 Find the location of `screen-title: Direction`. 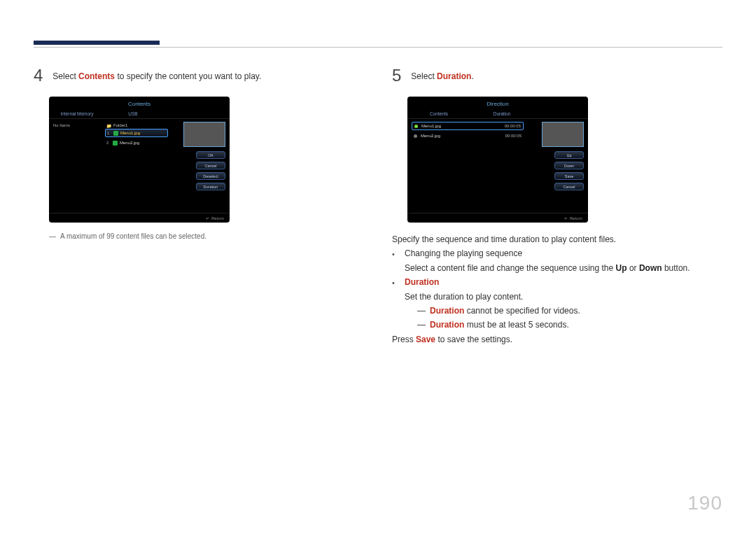

screen-title: Direction is located at coordinates (498, 103).